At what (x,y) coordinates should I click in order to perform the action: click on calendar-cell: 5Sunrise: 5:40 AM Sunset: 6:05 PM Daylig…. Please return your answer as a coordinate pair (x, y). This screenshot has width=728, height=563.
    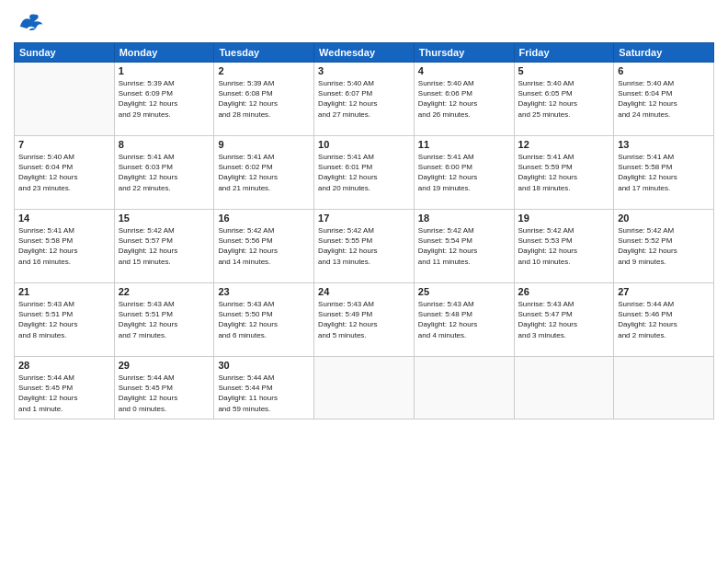
    Looking at the image, I should click on (564, 99).